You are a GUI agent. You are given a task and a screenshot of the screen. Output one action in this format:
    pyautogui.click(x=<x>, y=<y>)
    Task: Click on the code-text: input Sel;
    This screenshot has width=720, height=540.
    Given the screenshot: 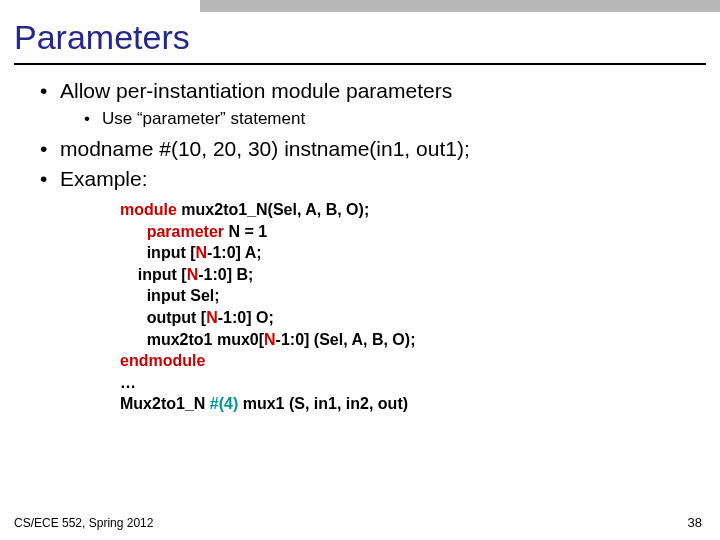 What is the action you would take?
    pyautogui.click(x=170, y=296)
    